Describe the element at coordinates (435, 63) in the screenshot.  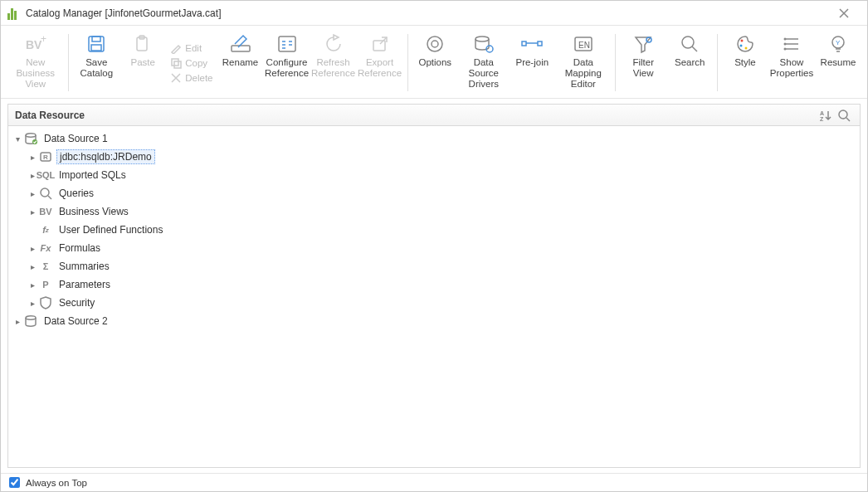
I see `options-button: Options` at that location.